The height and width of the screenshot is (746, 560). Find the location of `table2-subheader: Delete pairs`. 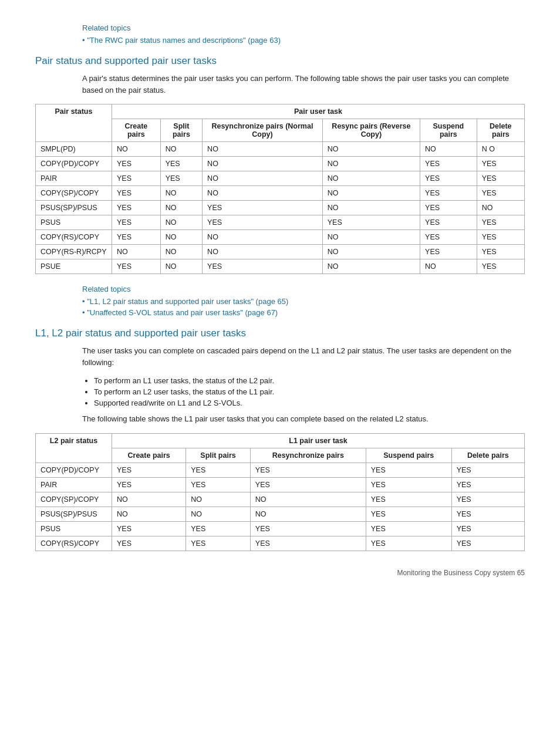

table2-subheader: Delete pairs is located at coordinates (488, 455).